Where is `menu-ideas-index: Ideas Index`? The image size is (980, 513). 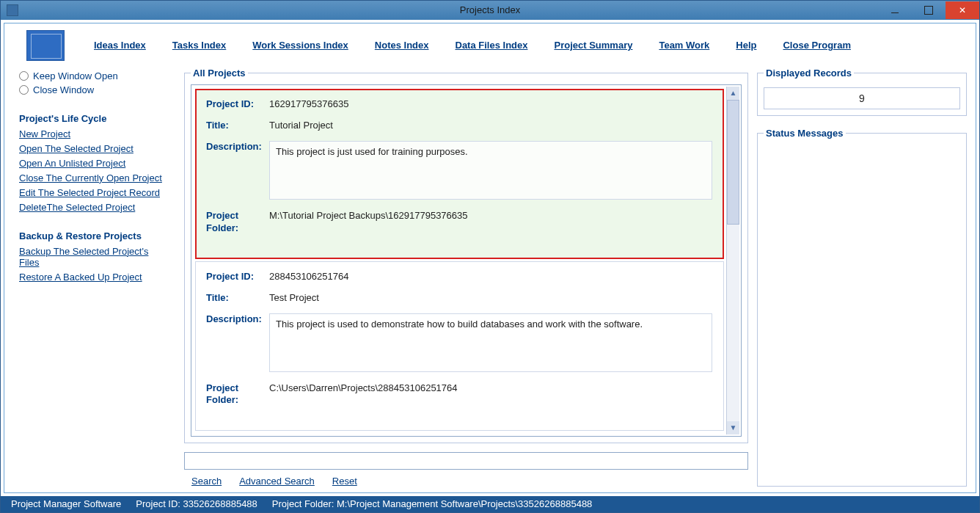
menu-ideas-index: Ideas Index is located at coordinates (120, 46).